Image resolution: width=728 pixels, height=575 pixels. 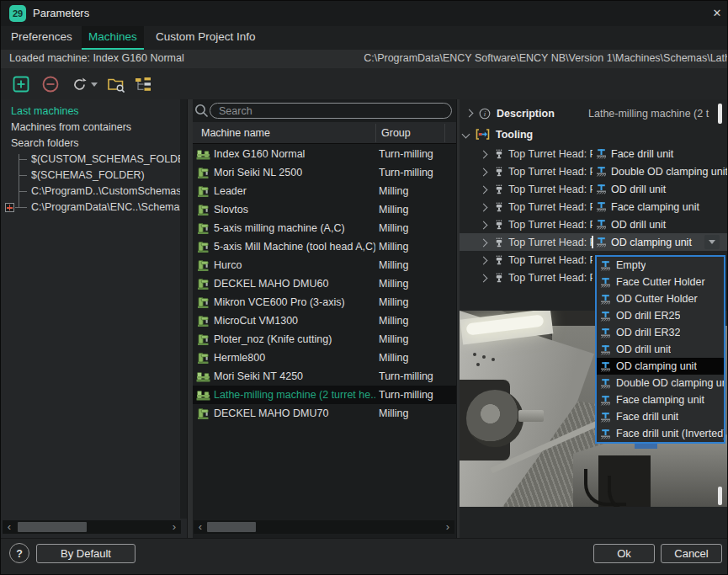 What do you see at coordinates (91, 160) in the screenshot?
I see `folder-item-custom-schemas-var: $(CUSTOM_SCHEMAS_FOLDER)` at bounding box center [91, 160].